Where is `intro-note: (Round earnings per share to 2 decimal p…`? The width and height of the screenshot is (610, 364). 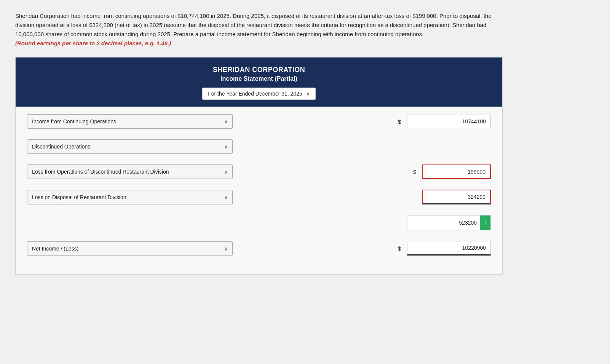 intro-note: (Round earnings per share to 2 decimal p… is located at coordinates (93, 43).